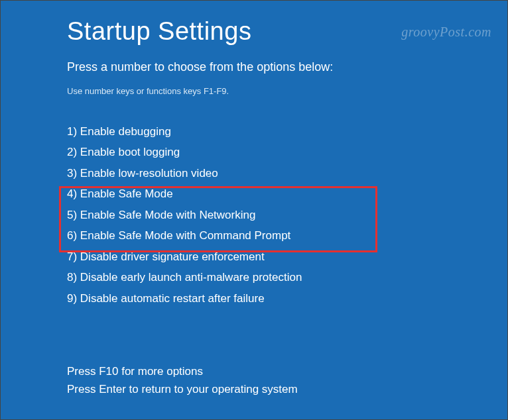 Image resolution: width=508 pixels, height=420 pixels. What do you see at coordinates (287, 91) in the screenshot?
I see `hint-text: Use number keys or functions keys F1-F9.` at bounding box center [287, 91].